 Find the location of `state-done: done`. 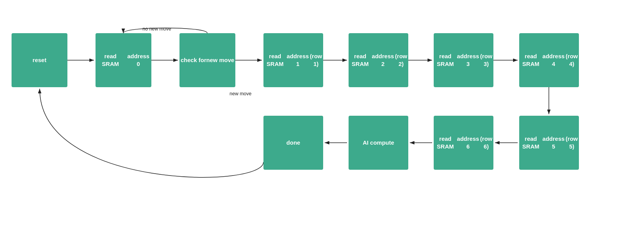

state-done: done is located at coordinates (293, 143).